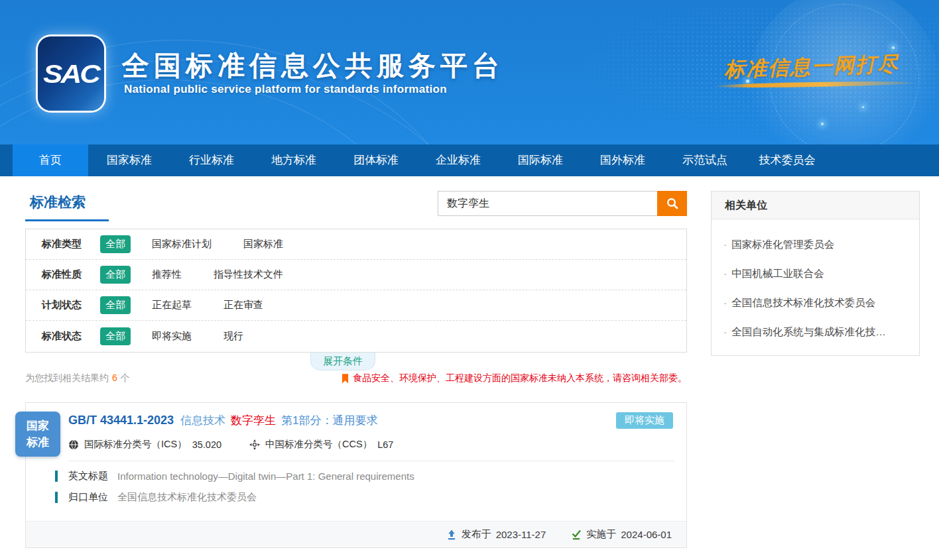 This screenshot has width=939, height=560. Describe the element at coordinates (71, 74) in the screenshot. I see `sac-logo-text: SAC` at that location.